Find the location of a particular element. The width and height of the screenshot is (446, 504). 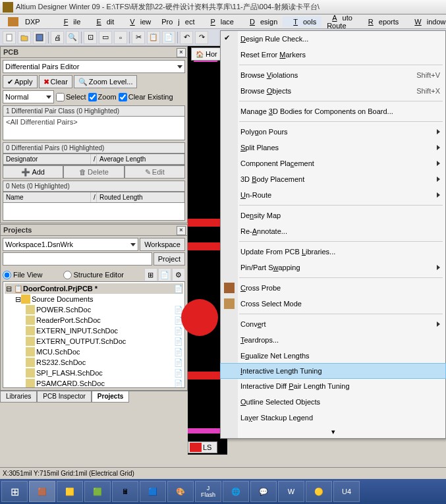

menu-reset-markers: Reset Error Markers is located at coordinates (333, 55).